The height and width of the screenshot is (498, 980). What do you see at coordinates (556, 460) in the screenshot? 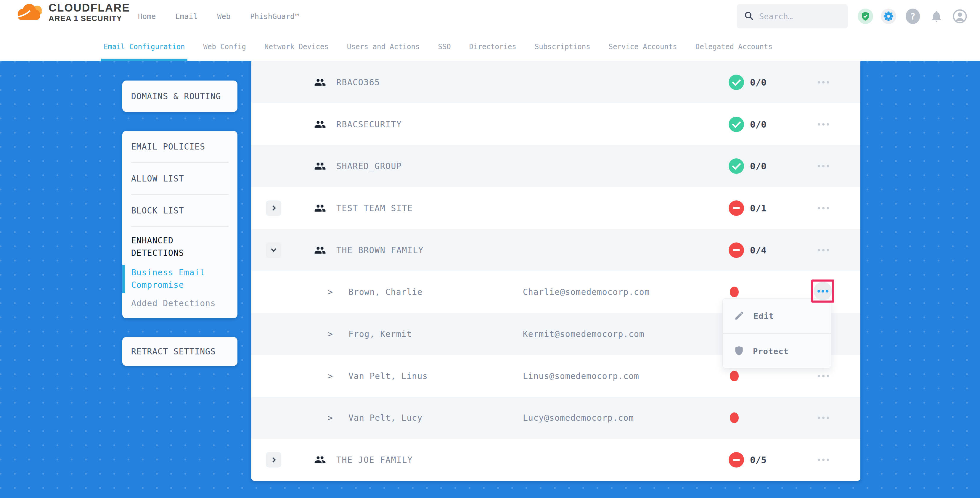
I see `group-row: THE JOE FAMILY 0/5` at bounding box center [556, 460].